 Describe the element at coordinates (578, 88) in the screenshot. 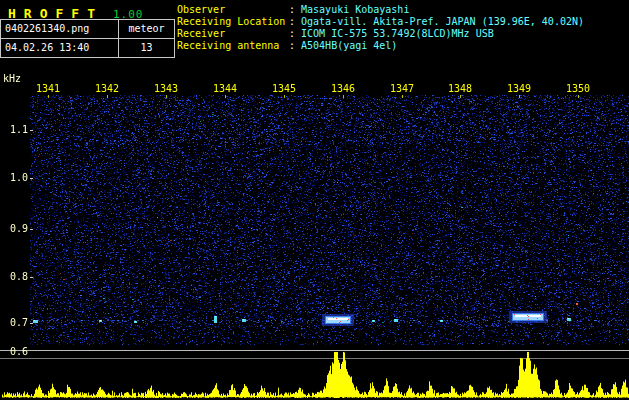

I see `time-tick-label: 1350` at that location.